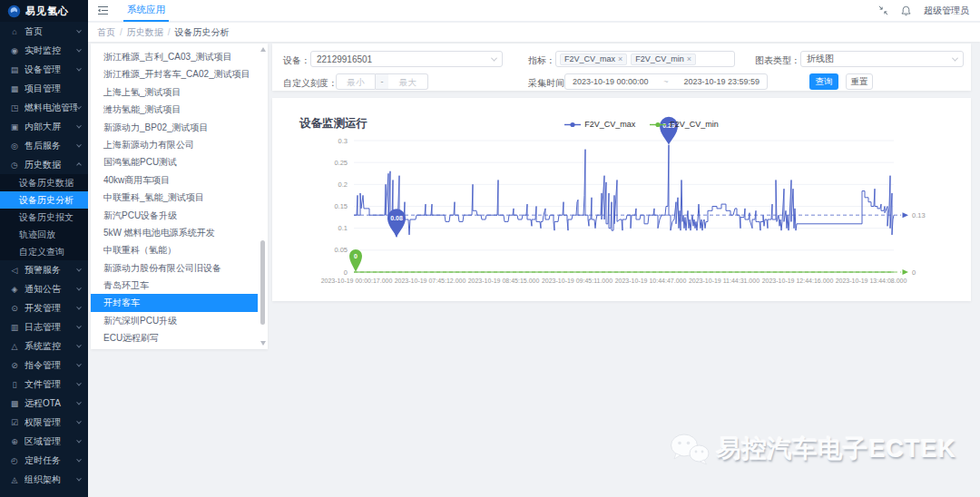 Image resolution: width=980 pixels, height=497 pixels. I want to click on reset-button: 重置, so click(859, 82).